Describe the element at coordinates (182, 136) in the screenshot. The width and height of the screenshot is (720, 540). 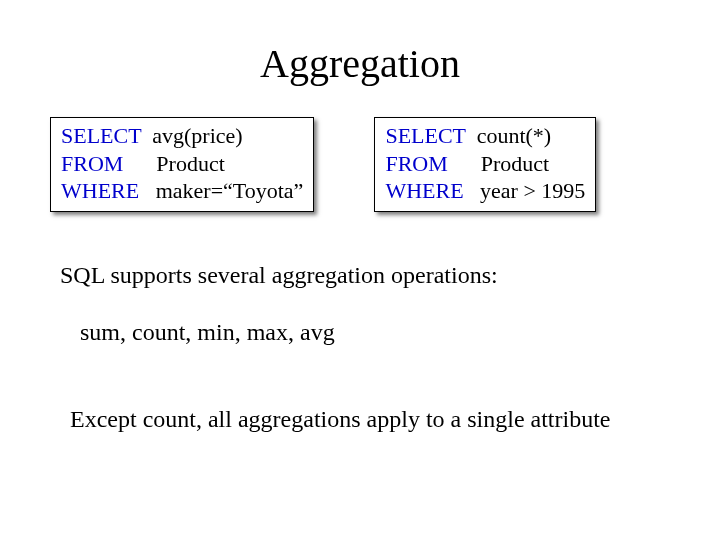
I see `code-line: SELECT avg(price)` at that location.